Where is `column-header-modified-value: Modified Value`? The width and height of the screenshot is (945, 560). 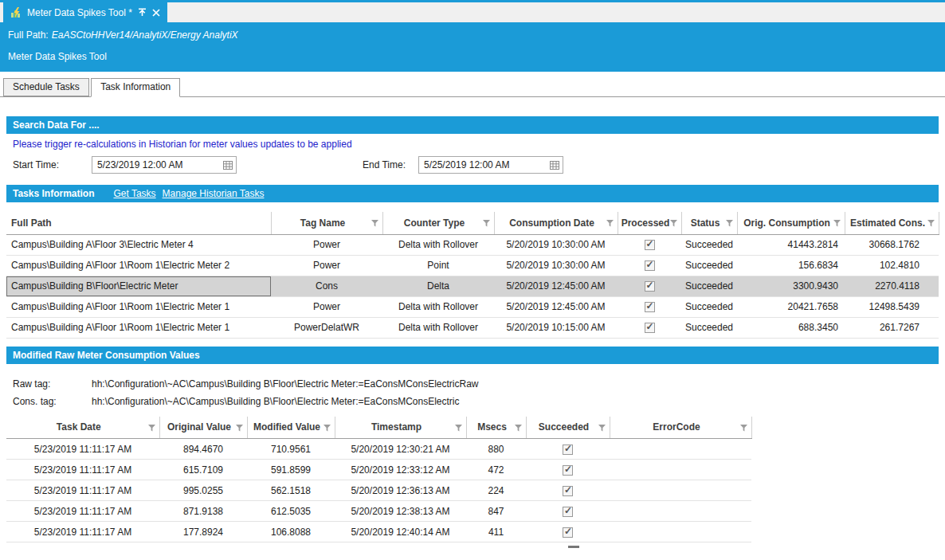 column-header-modified-value: Modified Value is located at coordinates (291, 428).